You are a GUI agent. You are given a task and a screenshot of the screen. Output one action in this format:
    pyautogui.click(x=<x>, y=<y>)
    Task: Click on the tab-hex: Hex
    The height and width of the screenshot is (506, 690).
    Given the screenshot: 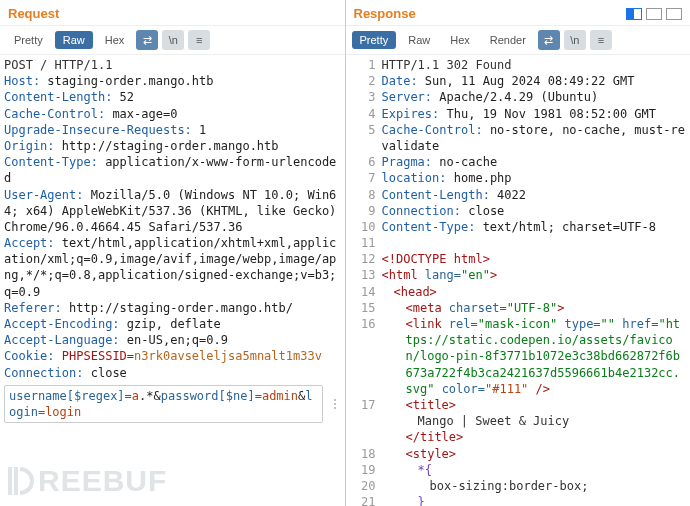 What is the action you would take?
    pyautogui.click(x=115, y=40)
    